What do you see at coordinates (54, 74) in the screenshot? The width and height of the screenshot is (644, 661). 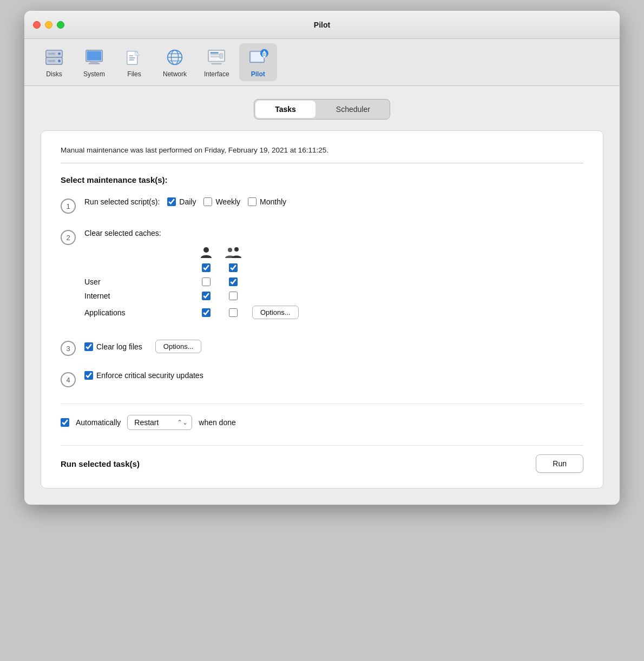 I see `disks-label: Disks` at bounding box center [54, 74].